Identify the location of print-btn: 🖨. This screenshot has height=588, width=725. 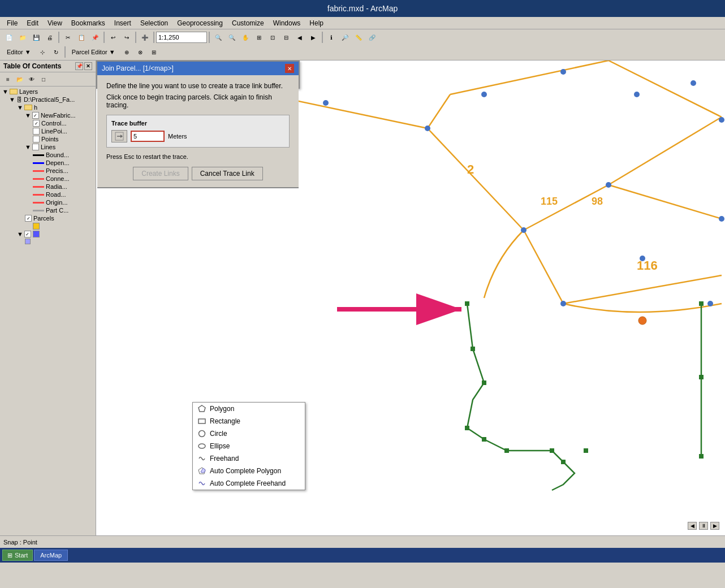
(50, 37).